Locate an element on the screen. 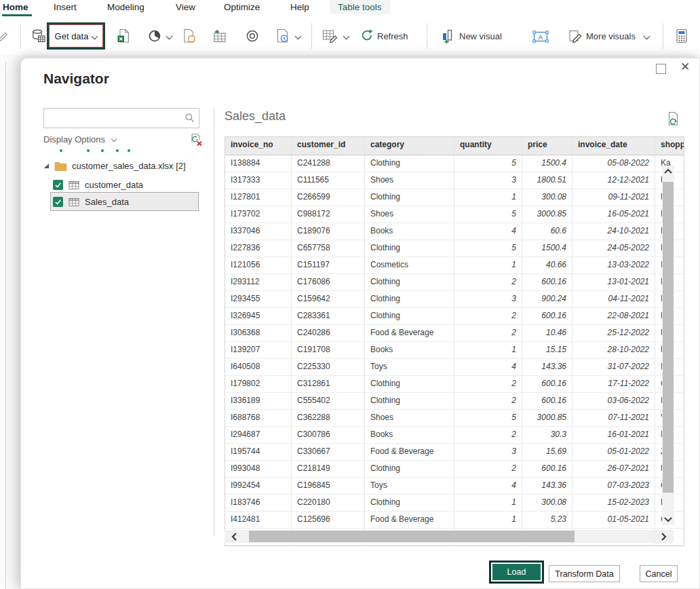  refresh-icon is located at coordinates (367, 35).